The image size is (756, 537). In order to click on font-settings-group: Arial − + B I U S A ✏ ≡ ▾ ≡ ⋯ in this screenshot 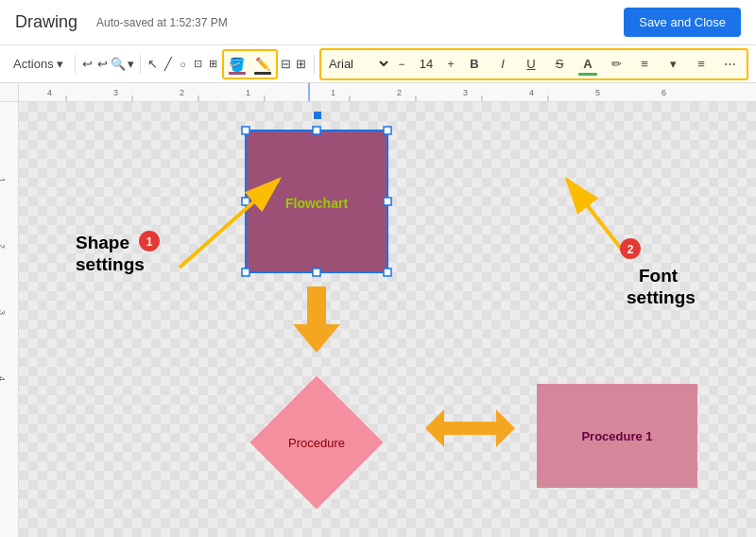, I will do `click(534, 64)`.